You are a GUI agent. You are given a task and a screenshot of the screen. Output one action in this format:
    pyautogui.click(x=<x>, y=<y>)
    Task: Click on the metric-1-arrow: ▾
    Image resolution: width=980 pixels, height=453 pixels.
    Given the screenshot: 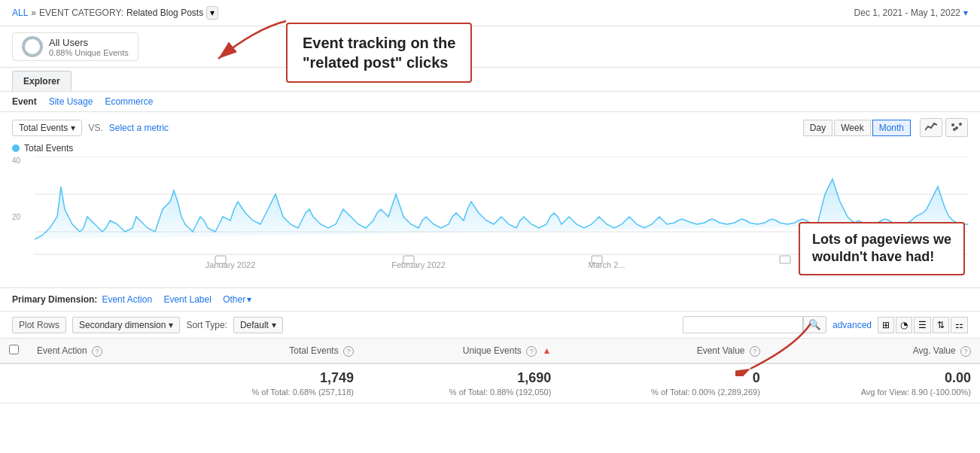 What is the action you would take?
    pyautogui.click(x=73, y=128)
    